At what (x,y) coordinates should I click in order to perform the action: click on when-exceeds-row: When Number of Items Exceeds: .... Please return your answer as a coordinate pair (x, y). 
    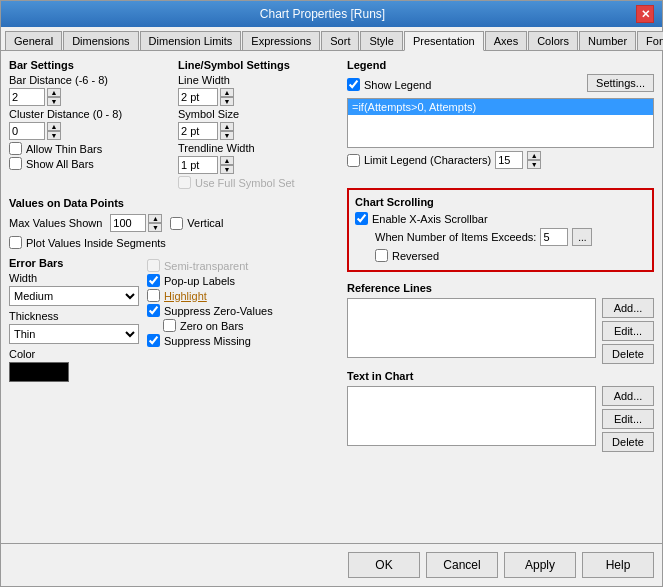
    Looking at the image, I should click on (510, 237).